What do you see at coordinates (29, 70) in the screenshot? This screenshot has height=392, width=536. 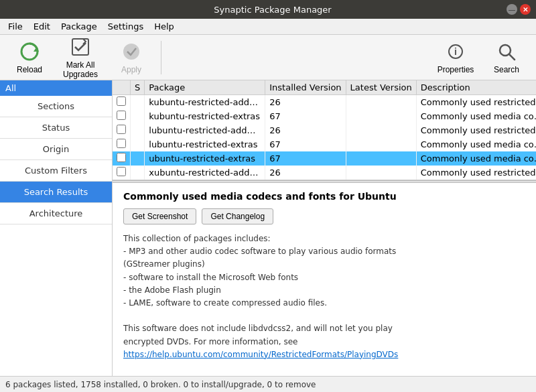 I see `reload-label: Reload` at bounding box center [29, 70].